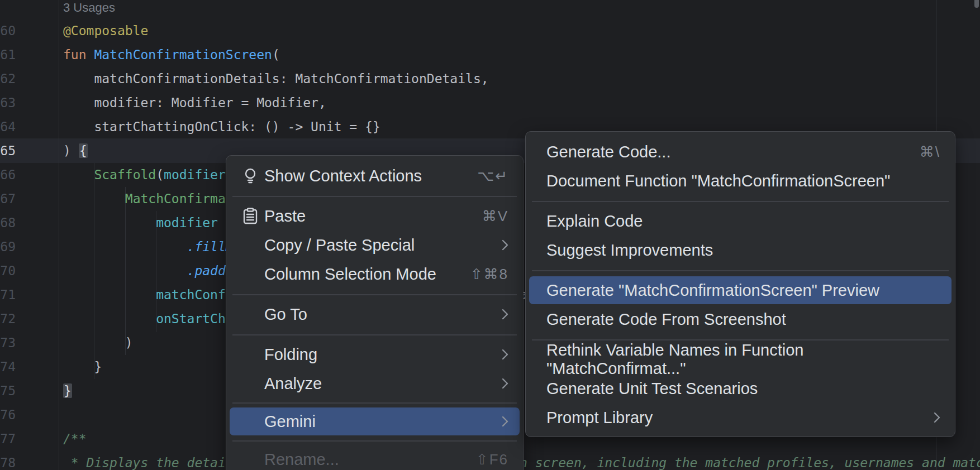 The height and width of the screenshot is (470, 980). What do you see at coordinates (8, 461) in the screenshot?
I see `line-number-78: 78` at bounding box center [8, 461].